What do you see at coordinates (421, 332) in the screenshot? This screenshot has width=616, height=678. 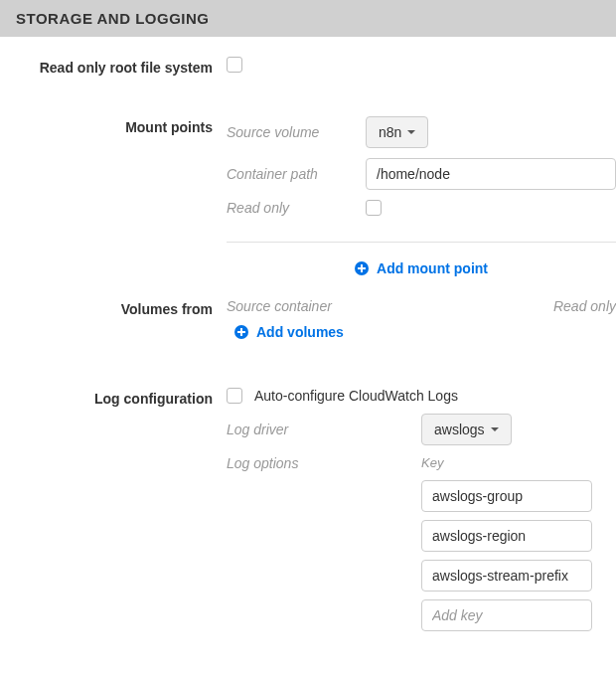 I see `row-add-volumes: Add volumes` at bounding box center [421, 332].